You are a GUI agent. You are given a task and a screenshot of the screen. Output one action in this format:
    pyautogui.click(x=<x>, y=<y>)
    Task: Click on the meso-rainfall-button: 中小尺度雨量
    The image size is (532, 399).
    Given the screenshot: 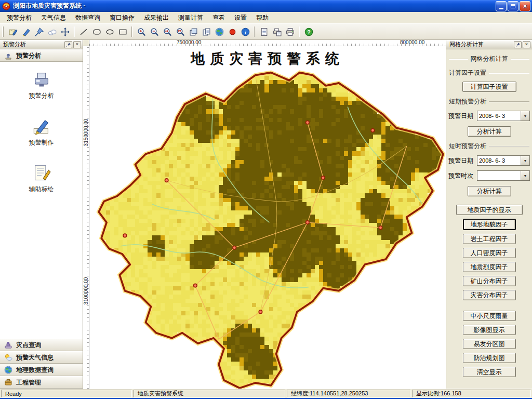 What is the action you would take?
    pyautogui.click(x=489, y=316)
    